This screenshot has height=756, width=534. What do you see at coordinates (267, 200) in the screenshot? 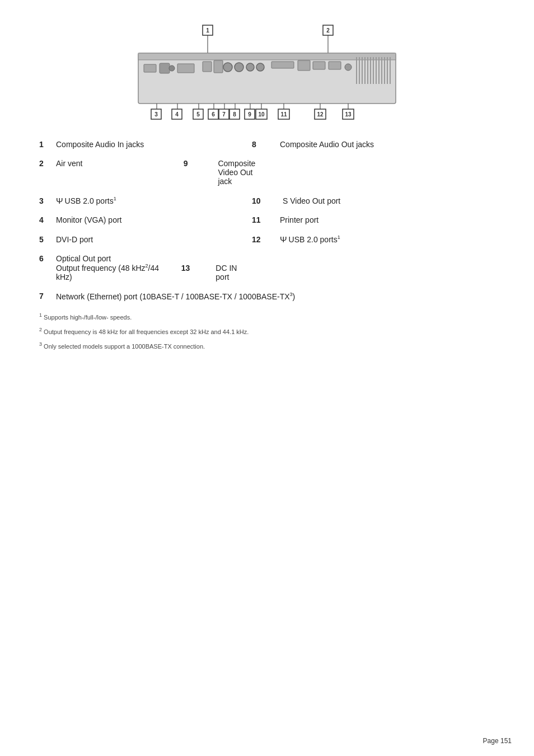
I see `item-row-3-10: 3 Ψ USB 2.0 ports1 10 S Video Out port` at bounding box center [267, 200].